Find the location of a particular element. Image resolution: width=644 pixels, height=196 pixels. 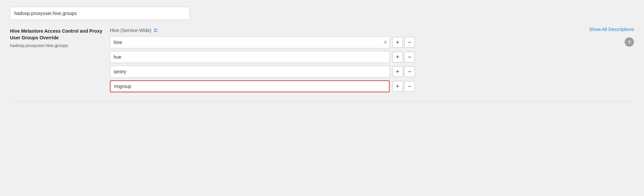

remove-button-2: − is located at coordinates (410, 57).